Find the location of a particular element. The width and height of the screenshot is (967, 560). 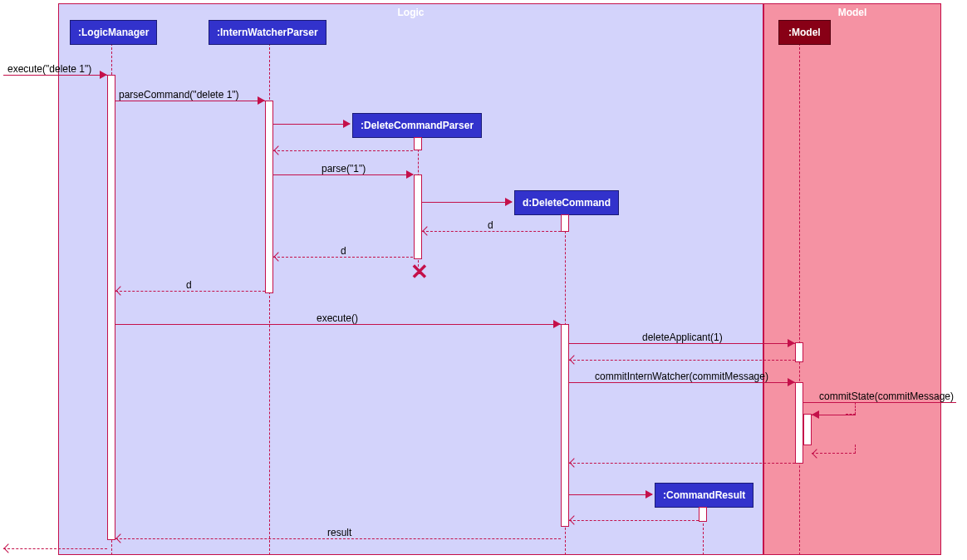

arrow-return-d2 is located at coordinates (343, 258).